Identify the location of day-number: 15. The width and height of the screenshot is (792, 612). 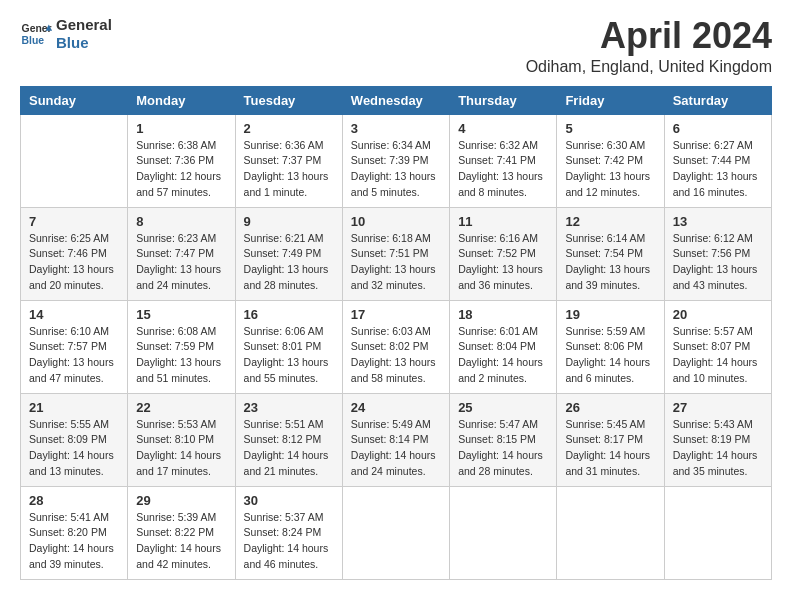
(181, 314).